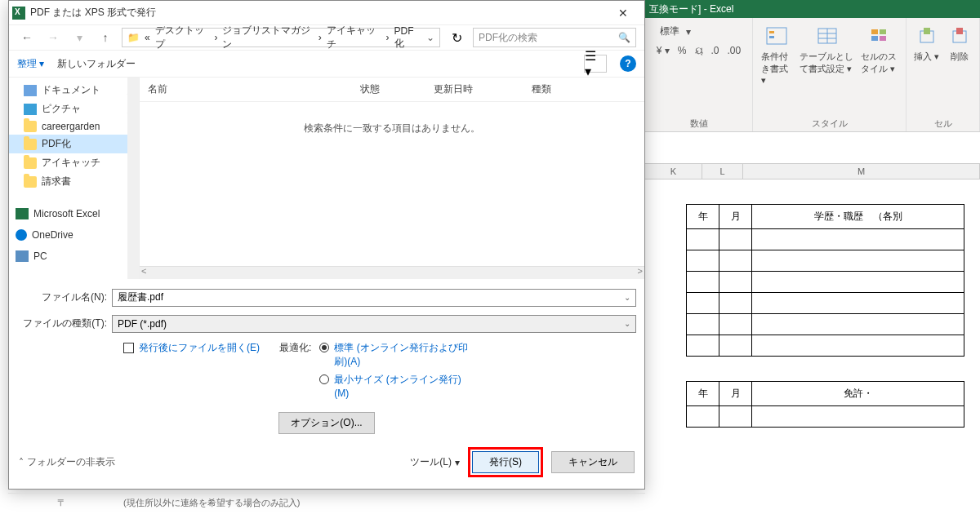 This screenshot has height=514, width=980. What do you see at coordinates (683, 51) in the screenshot?
I see `percent-icon: %` at bounding box center [683, 51].